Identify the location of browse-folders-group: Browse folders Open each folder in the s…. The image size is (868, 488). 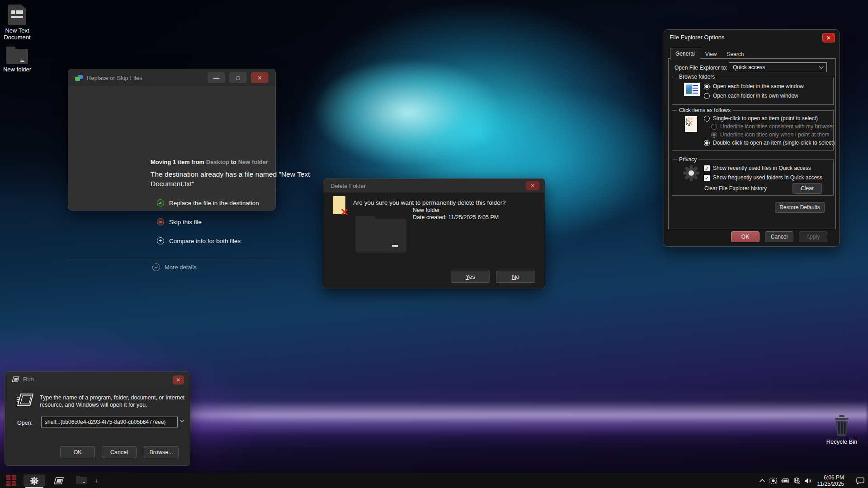
(753, 91).